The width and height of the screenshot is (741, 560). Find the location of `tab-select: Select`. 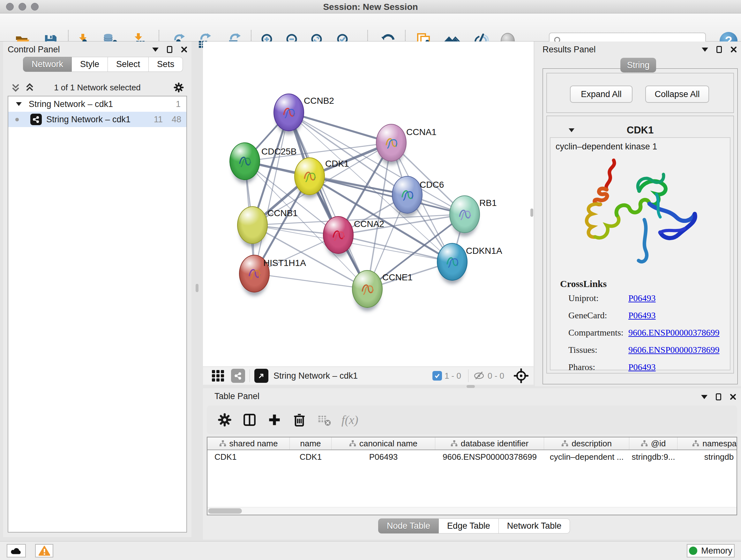

tab-select: Select is located at coordinates (128, 64).